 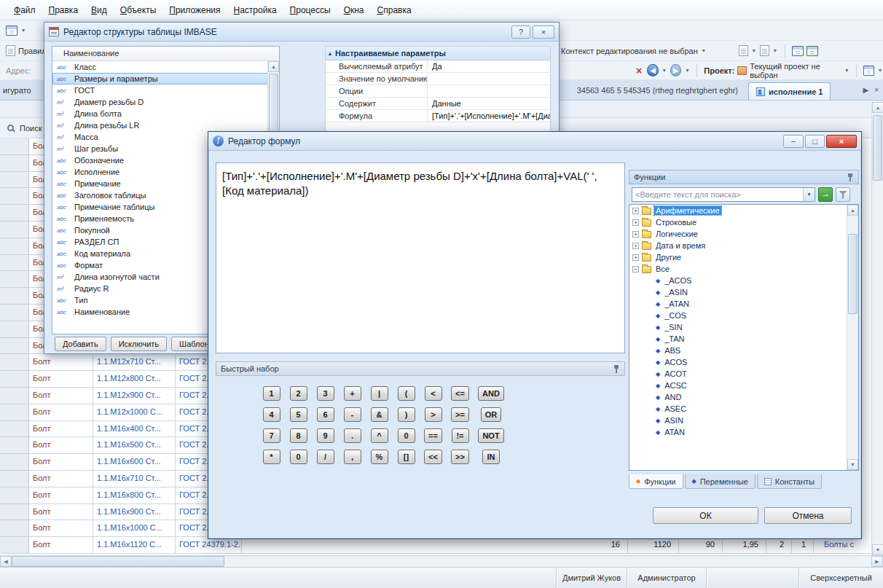 I want to click on function-folder: + Другие, so click(x=744, y=257).